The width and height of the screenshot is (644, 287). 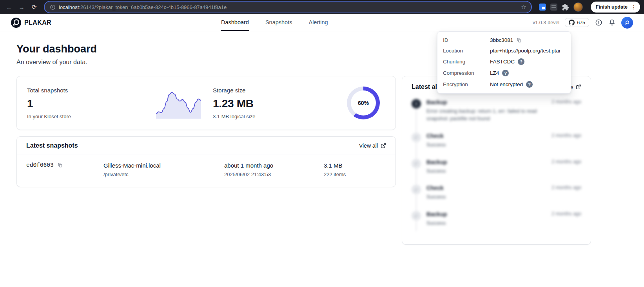 I want to click on repository-details-popover: ID 3bbc3081 Location ptar+https://poolp.…, so click(x=504, y=63).